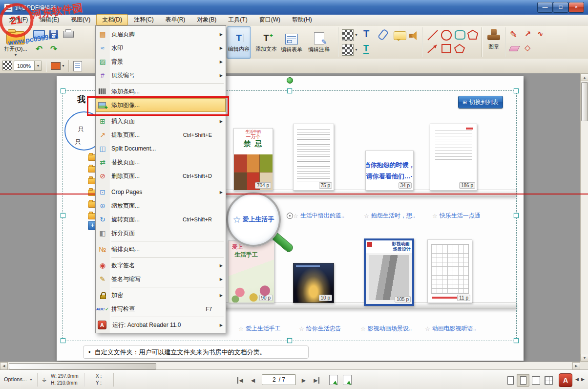  What do you see at coordinates (270, 20) in the screenshot?
I see `menubar-item: 窗口(W)` at bounding box center [270, 20].